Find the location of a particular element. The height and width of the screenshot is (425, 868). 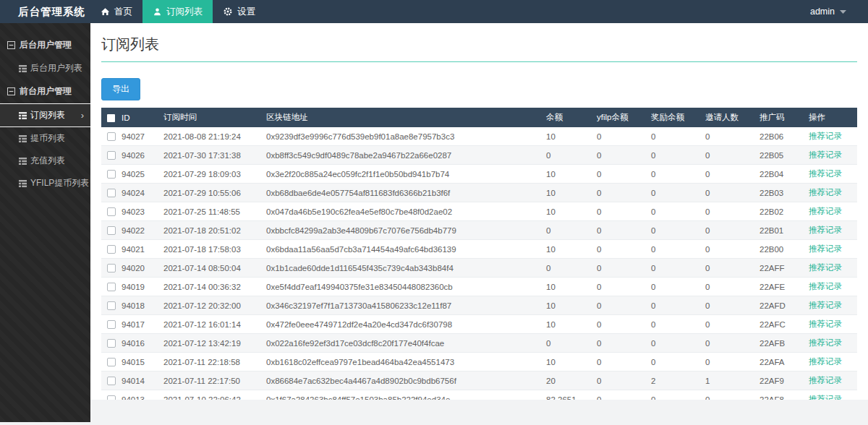

col-header-reward-balance: 奖励余额 is located at coordinates (673, 117).